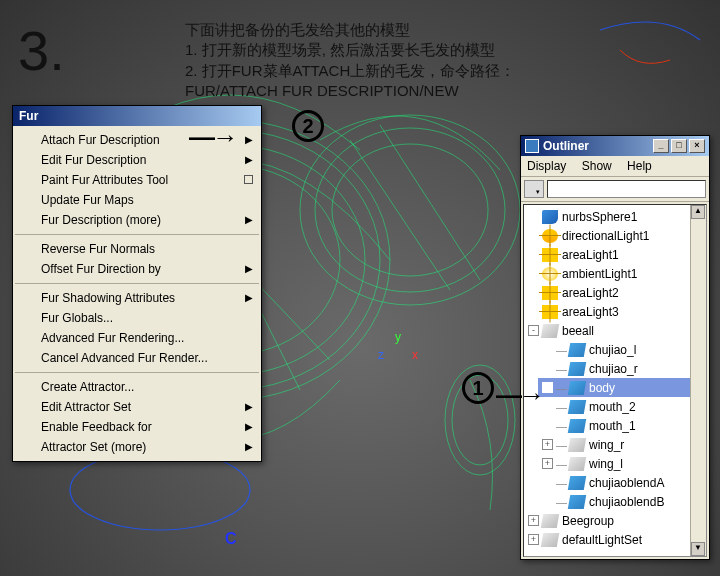  What do you see at coordinates (661, 146) in the screenshot?
I see `minimize-button: _` at bounding box center [661, 146].